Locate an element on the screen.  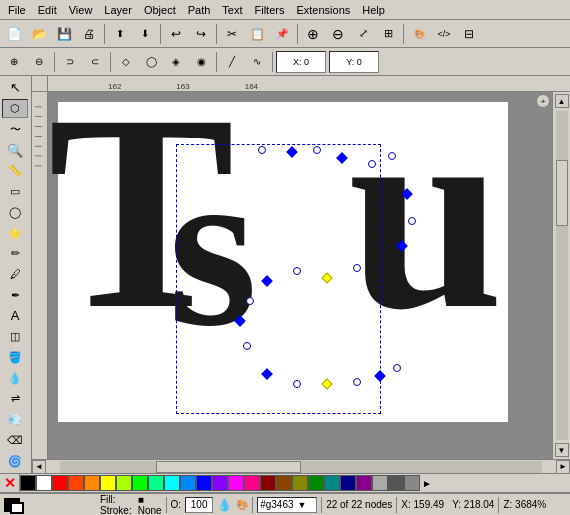
paste-button: 📌 is located at coordinates (282, 34).